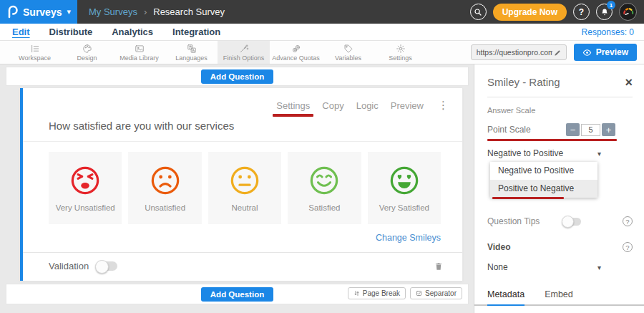 Image resolution: width=644 pixels, height=313 pixels. Describe the element at coordinates (244, 49) in the screenshot. I see `magic-wand-icon` at that location.